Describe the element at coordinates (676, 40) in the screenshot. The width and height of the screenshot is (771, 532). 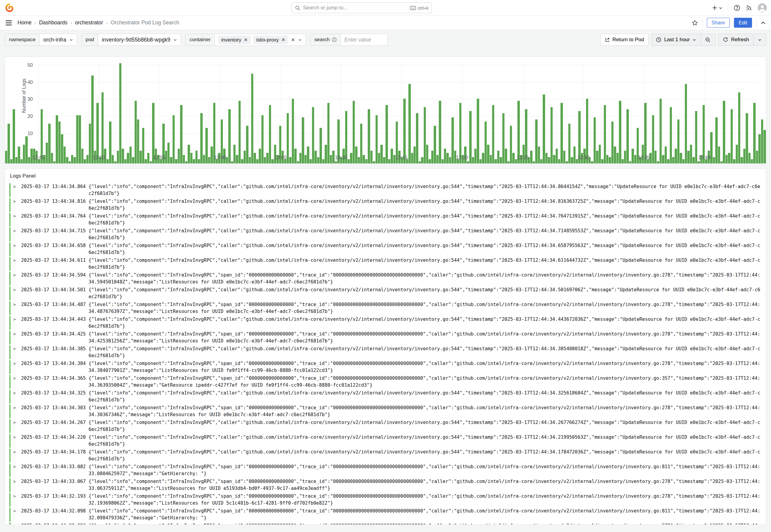
I see `time-range-picker: Last 1 hour` at that location.